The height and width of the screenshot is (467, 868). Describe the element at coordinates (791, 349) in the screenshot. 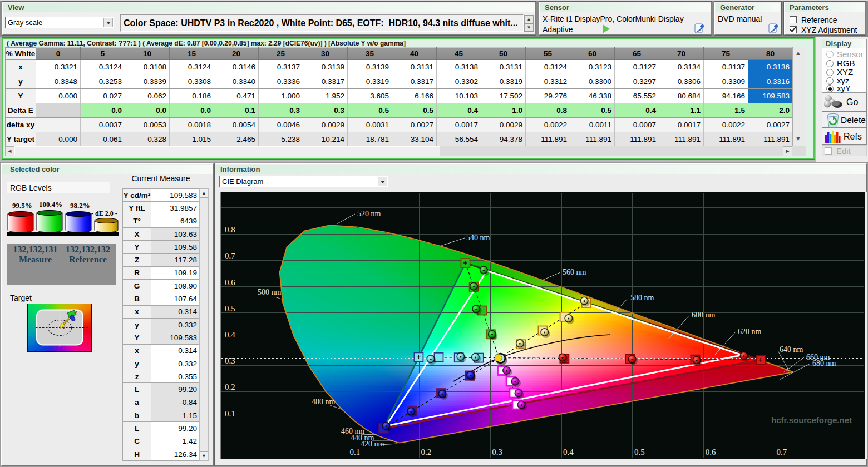

I see `svg-text: 640 nm` at that location.